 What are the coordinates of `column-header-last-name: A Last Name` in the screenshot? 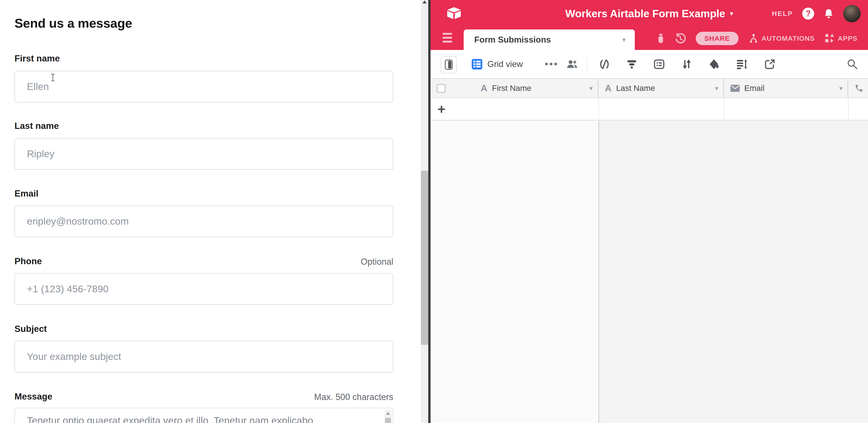 It's located at (661, 88).